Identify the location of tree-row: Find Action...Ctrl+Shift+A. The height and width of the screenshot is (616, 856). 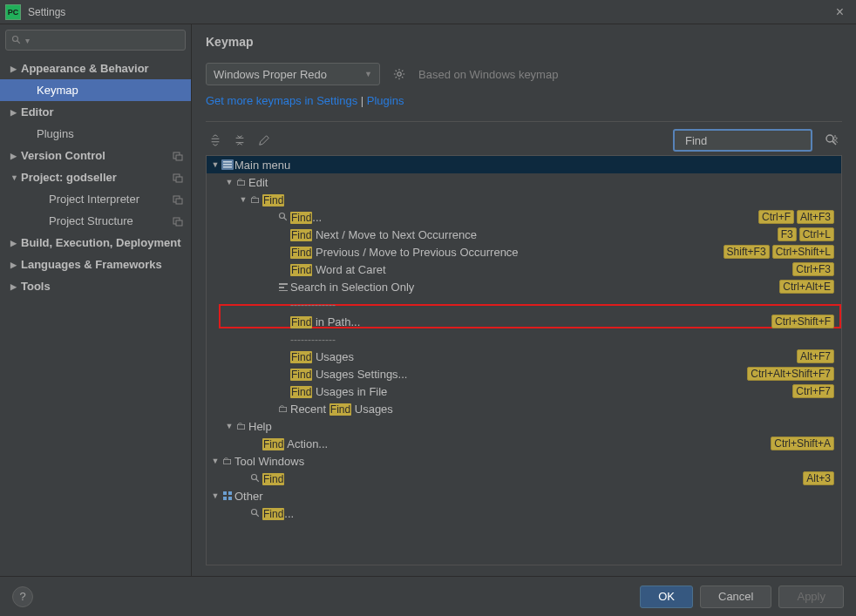
(524, 443).